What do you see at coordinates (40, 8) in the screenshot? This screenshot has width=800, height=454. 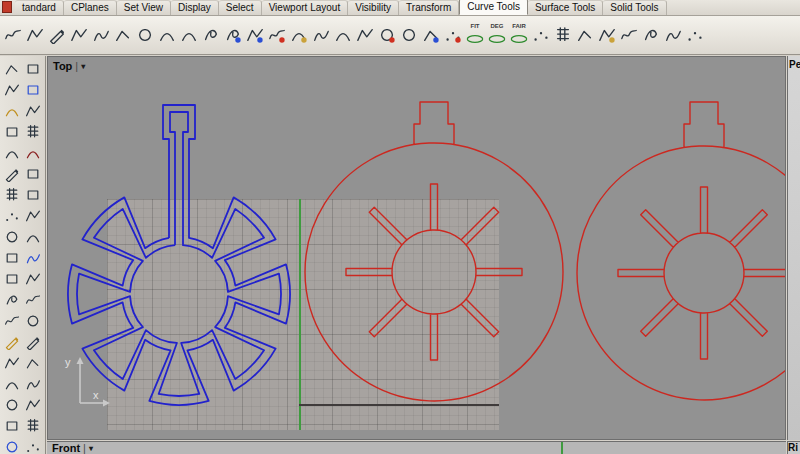 I see `tab-tandard: tandard` at bounding box center [40, 8].